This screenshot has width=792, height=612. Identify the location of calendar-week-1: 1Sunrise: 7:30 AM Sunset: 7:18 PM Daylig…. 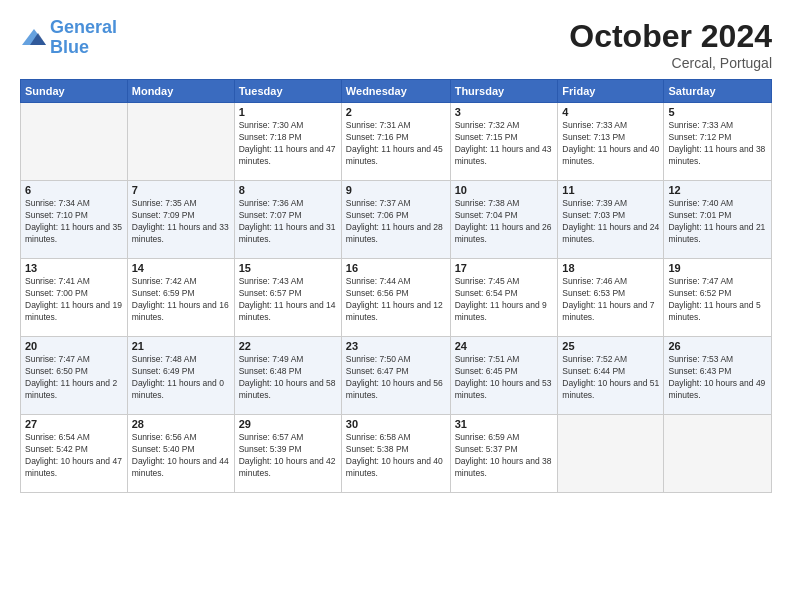
(396, 142).